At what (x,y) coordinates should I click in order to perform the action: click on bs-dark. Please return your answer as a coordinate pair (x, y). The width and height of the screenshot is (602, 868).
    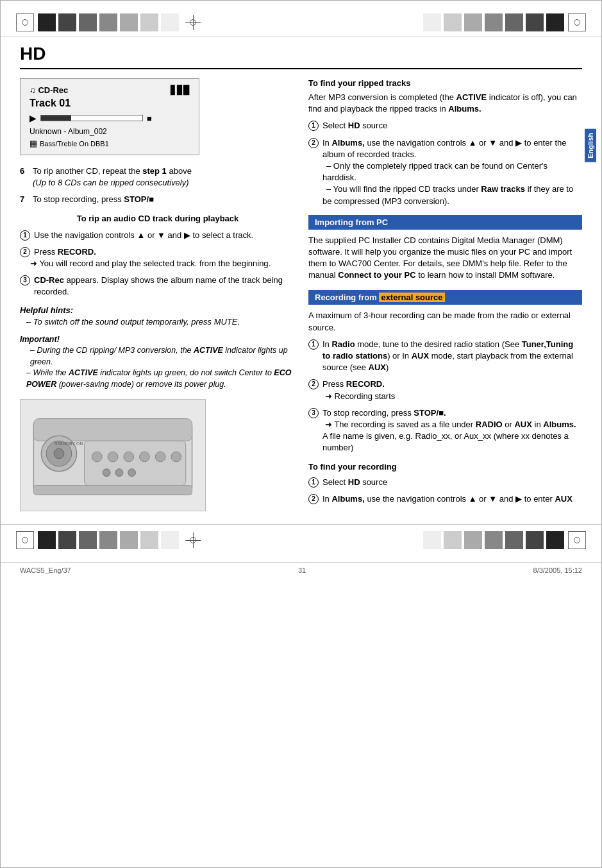
    Looking at the image, I should click on (47, 540).